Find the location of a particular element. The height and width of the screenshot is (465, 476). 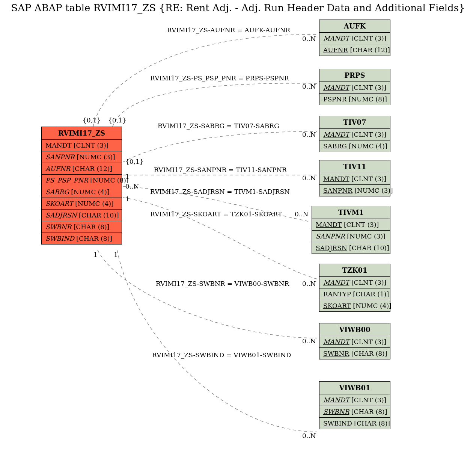

related-entity: VIWB01MANDT [CLNT (3)]SWBNR [CHAR (8)]SW… is located at coordinates (355, 405).